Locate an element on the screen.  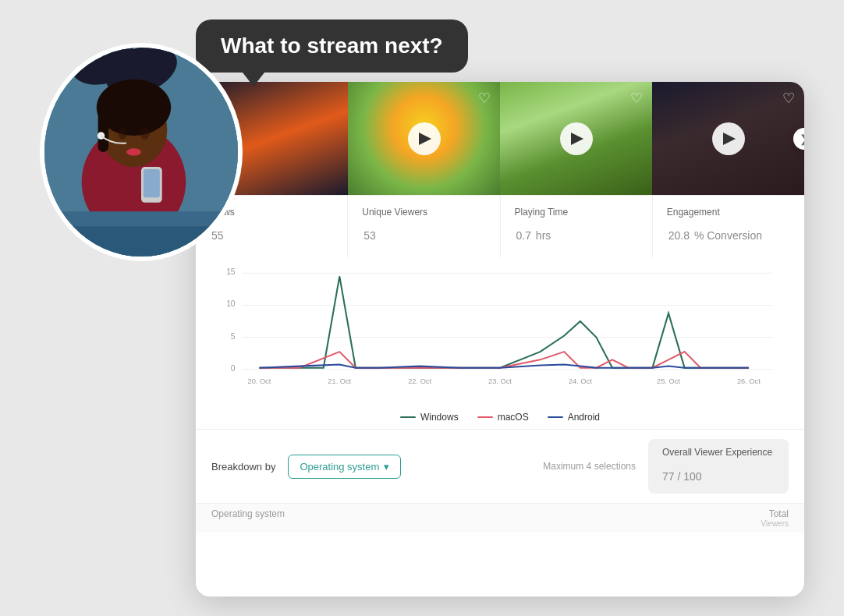
stat-playing-time: Playing Time 0.7 hrs is located at coordinates (577, 226).